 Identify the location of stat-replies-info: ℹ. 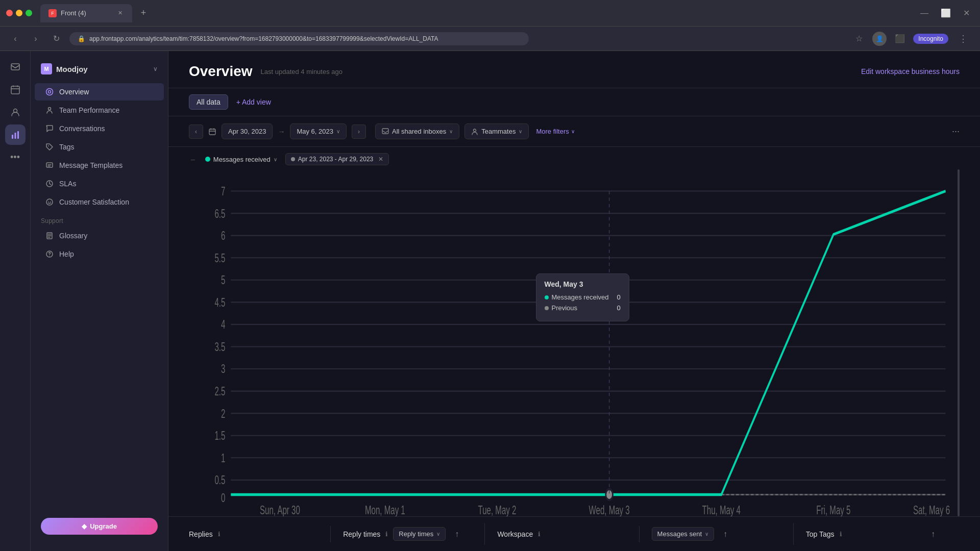
(219, 534).